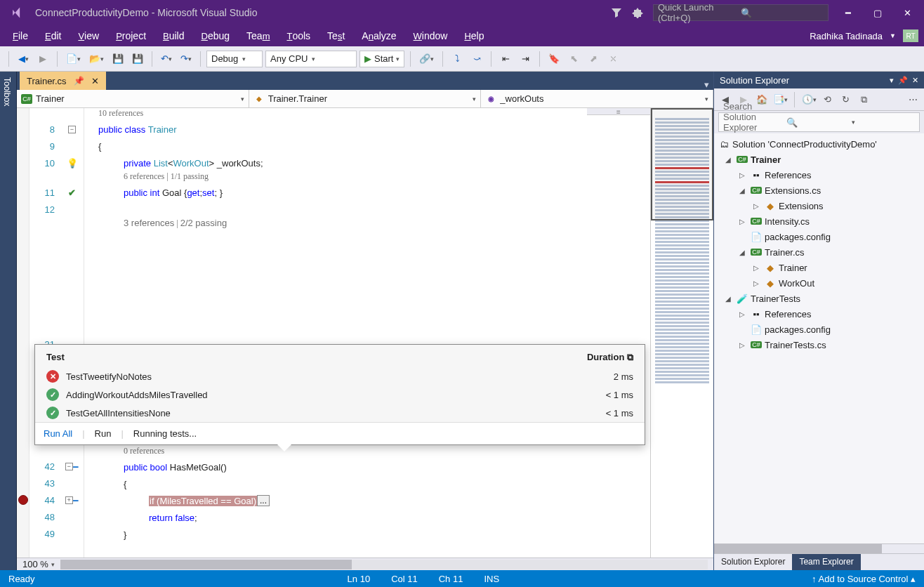 The image size is (924, 587). I want to click on zoom-level: 100 %, so click(35, 565).